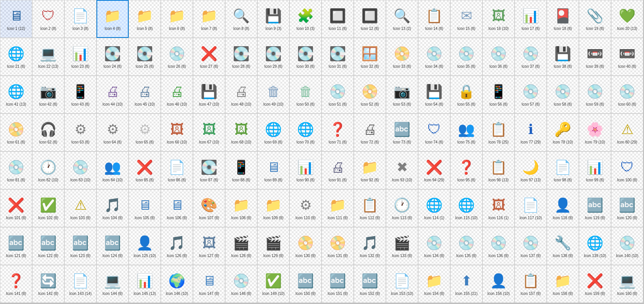 The height and width of the screenshot is (304, 644). What do you see at coordinates (434, 95) in the screenshot?
I see `icon-cell-54: 💾Icon 54 (8)` at bounding box center [434, 95].